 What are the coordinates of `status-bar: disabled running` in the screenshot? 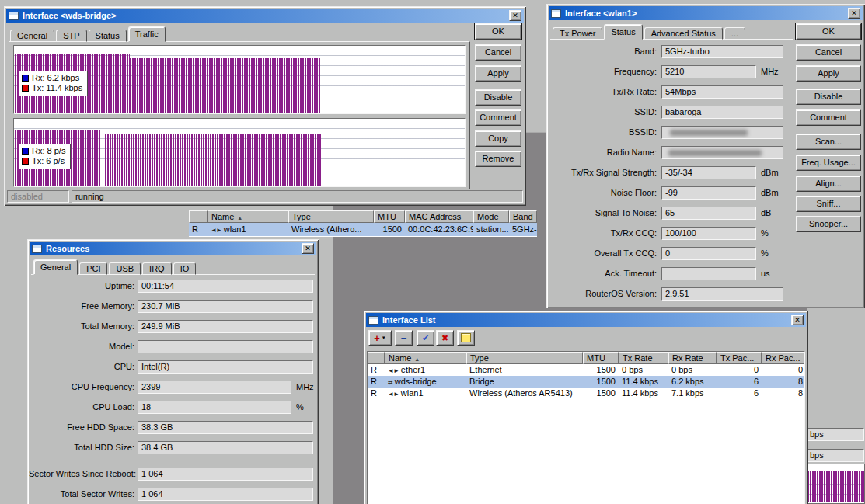 It's located at (265, 196).